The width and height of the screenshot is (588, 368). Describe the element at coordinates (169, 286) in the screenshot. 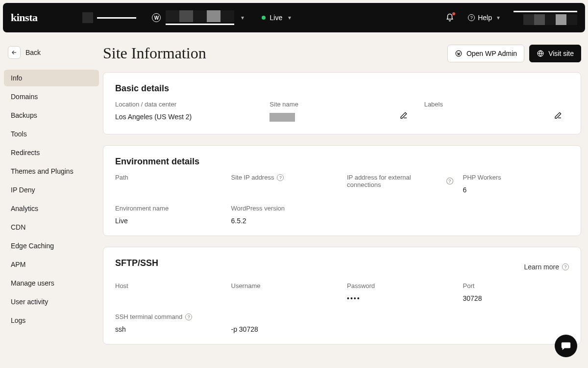

I see `host-label: Host` at that location.